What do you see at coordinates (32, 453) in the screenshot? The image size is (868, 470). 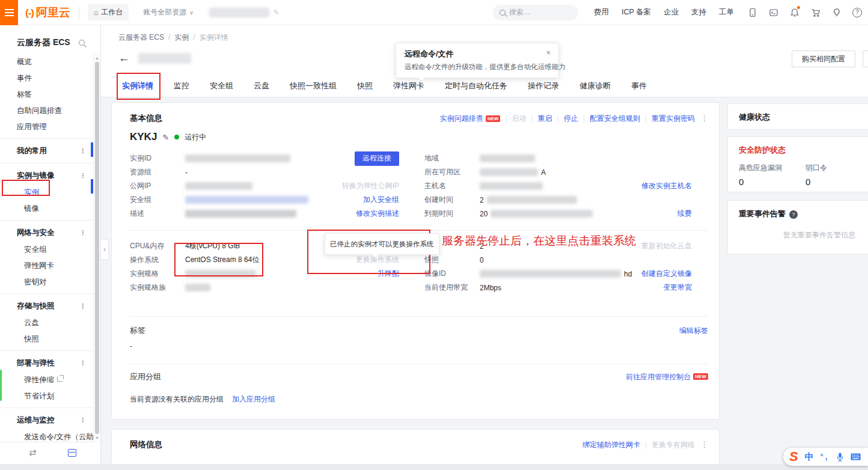 I see `swap-icon: ⇄` at bounding box center [32, 453].